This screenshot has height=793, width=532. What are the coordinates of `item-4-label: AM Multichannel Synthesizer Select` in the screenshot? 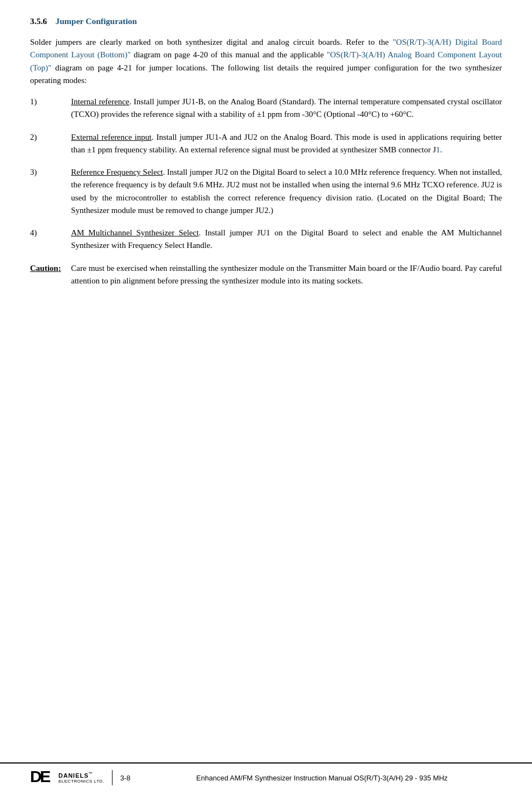 It's located at (135, 233).